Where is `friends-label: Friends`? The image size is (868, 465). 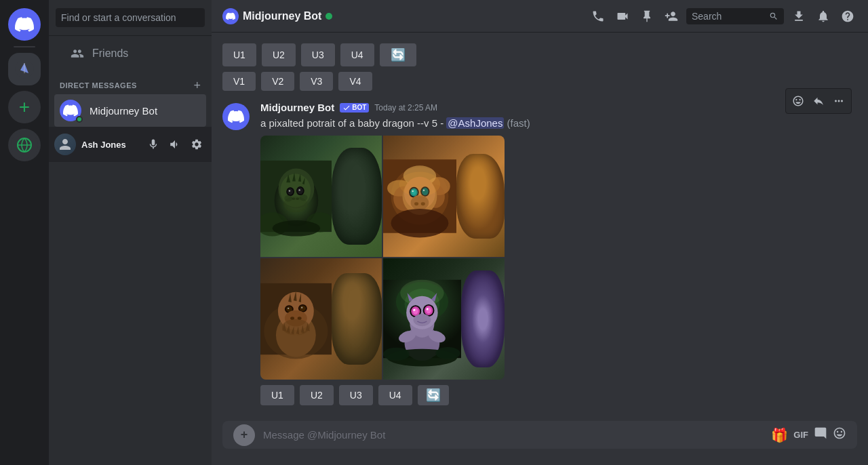 friends-label: Friends is located at coordinates (110, 54).